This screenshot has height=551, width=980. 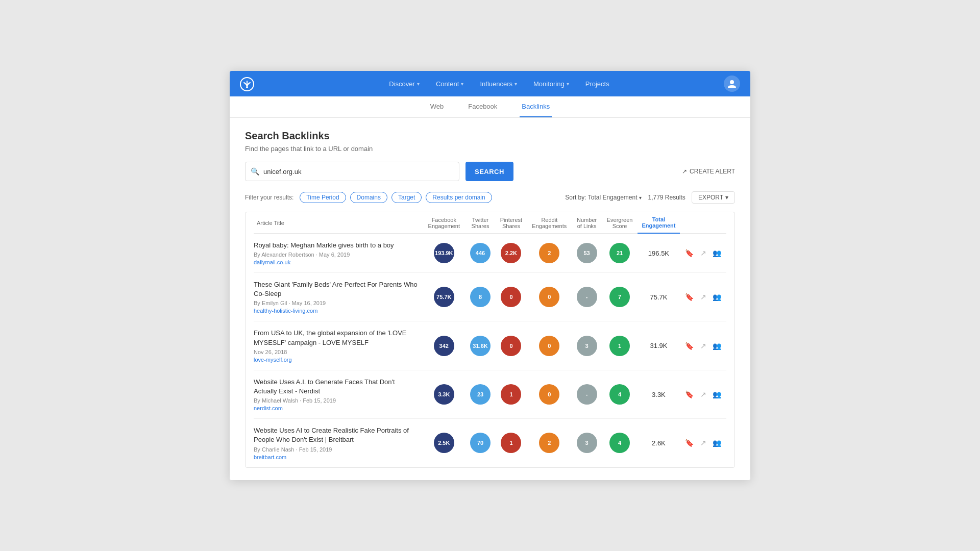 I want to click on facebook-metric: 3.3K, so click(x=444, y=394).